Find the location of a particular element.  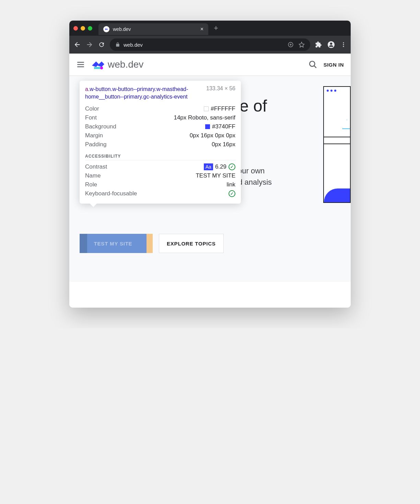

color-swatch-blue is located at coordinates (208, 127).